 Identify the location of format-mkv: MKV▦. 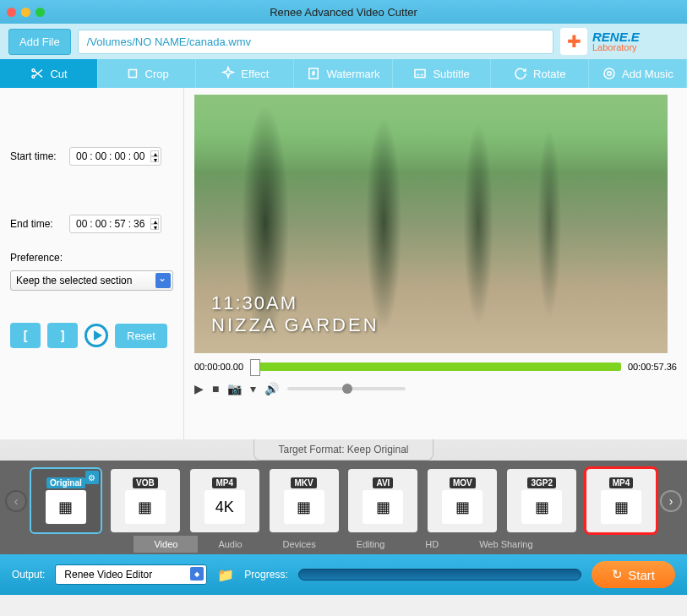
(304, 500).